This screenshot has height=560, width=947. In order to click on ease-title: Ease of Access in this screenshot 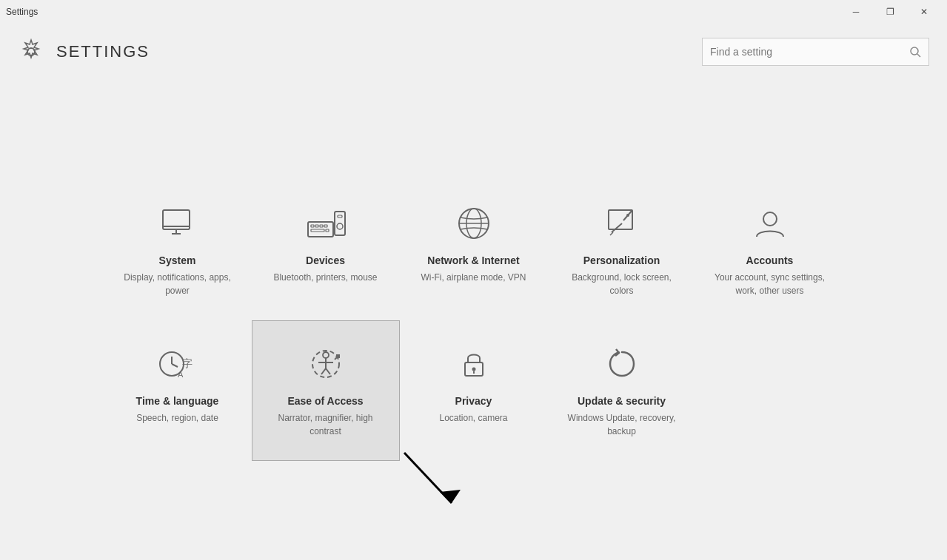, I will do `click(325, 401)`.